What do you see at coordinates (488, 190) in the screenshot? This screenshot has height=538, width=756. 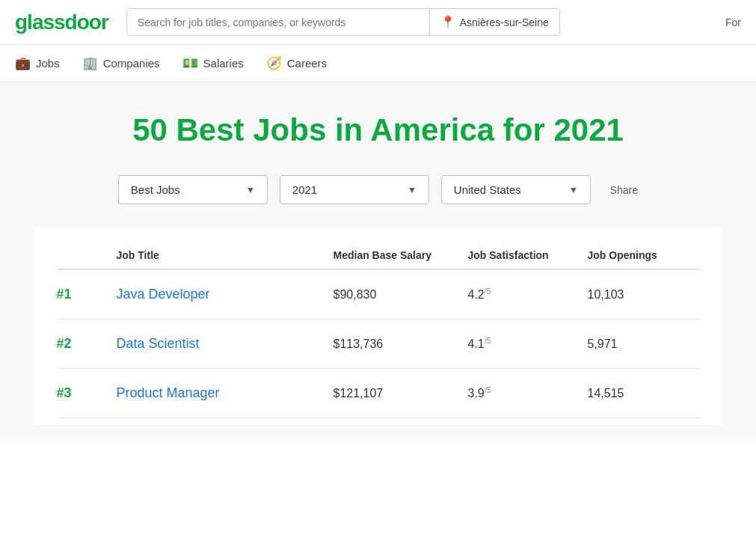 I see `region-filter-value: United States` at bounding box center [488, 190].